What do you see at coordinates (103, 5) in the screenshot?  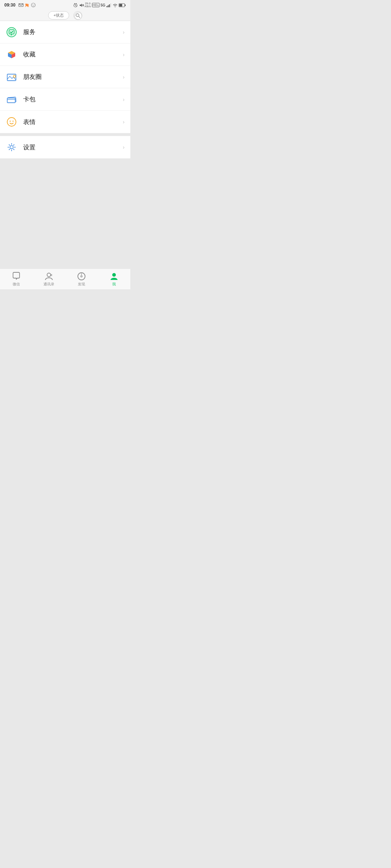 I see `network-type: 5G` at bounding box center [103, 5].